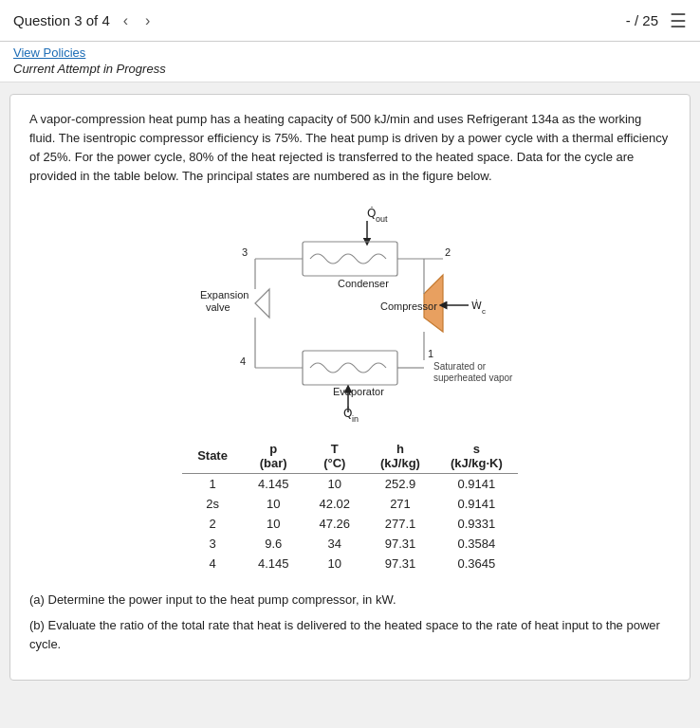 Image resolution: width=700 pixels, height=728 pixels. Describe the element at coordinates (678, 21) in the screenshot. I see `menu-icon: ☰` at that location.